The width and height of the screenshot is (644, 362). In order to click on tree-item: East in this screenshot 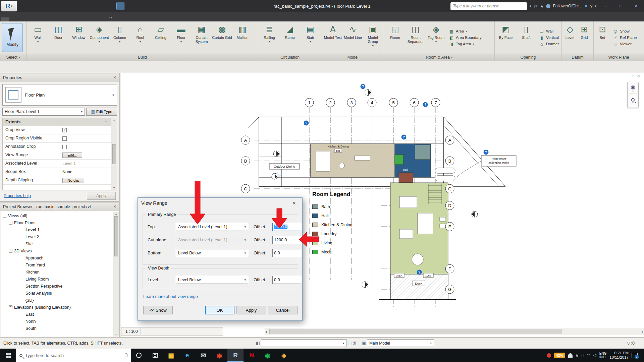, I will do `click(60, 314)`.